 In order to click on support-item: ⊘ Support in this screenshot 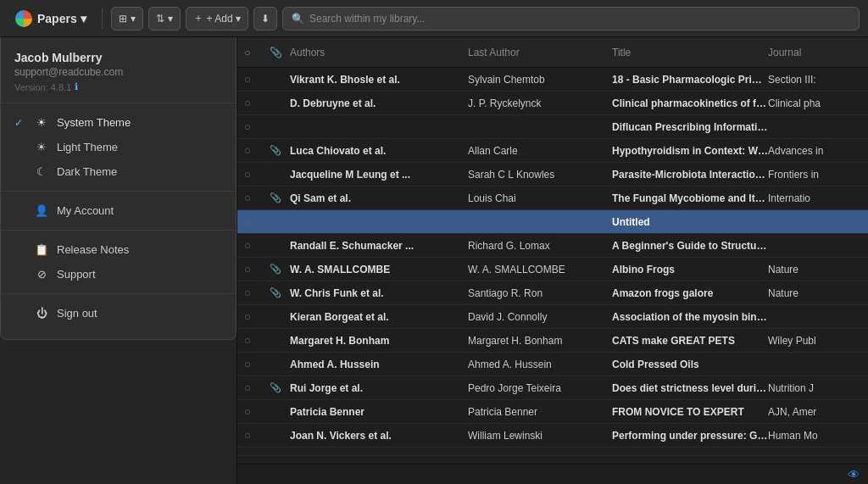, I will do `click(119, 275)`.